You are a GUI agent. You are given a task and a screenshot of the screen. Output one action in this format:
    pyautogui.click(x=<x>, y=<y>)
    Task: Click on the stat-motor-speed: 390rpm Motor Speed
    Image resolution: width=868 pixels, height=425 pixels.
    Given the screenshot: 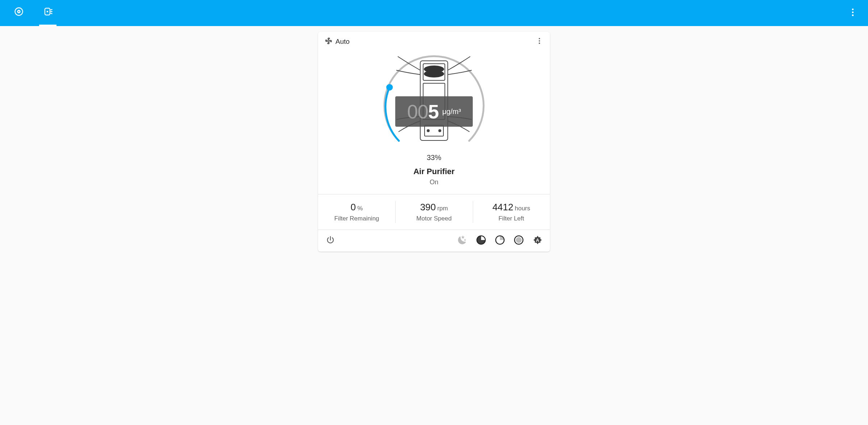 What is the action you would take?
    pyautogui.click(x=434, y=212)
    